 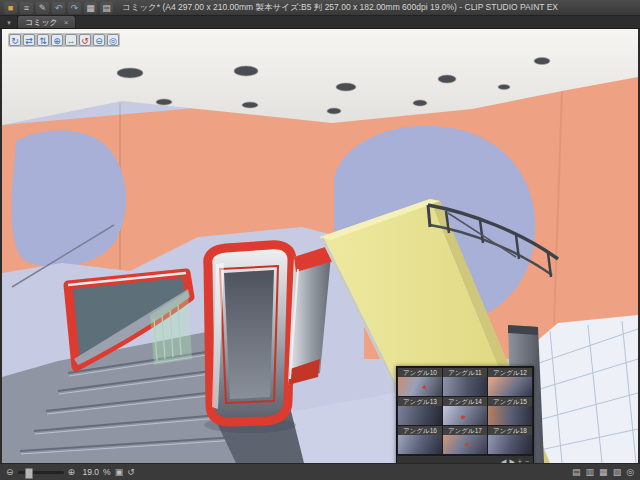 What do you see at coordinates (590, 472) in the screenshot?
I see `statusbar-icon-2: ▥` at bounding box center [590, 472].